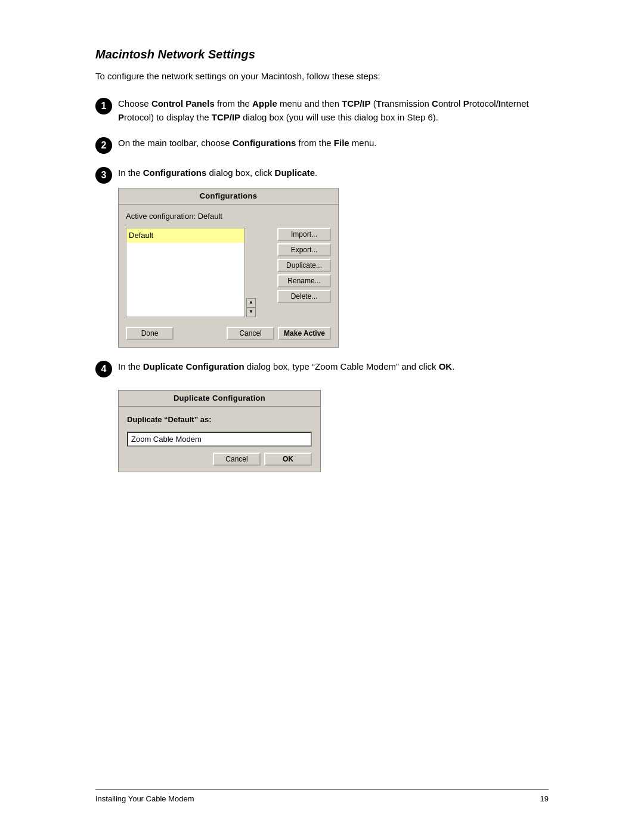 This screenshot has height=833, width=644. I want to click on active-config-value: Default, so click(210, 216).